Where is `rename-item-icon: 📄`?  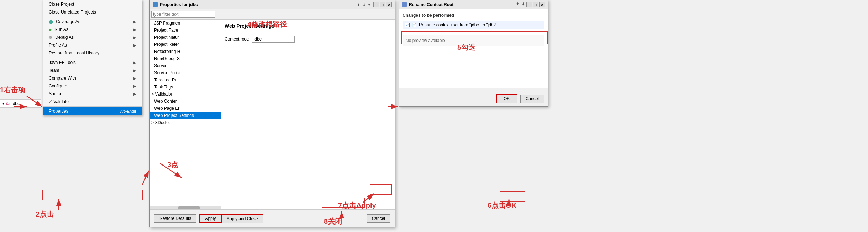 rename-item-icon: 📄 is located at coordinates (414, 25).